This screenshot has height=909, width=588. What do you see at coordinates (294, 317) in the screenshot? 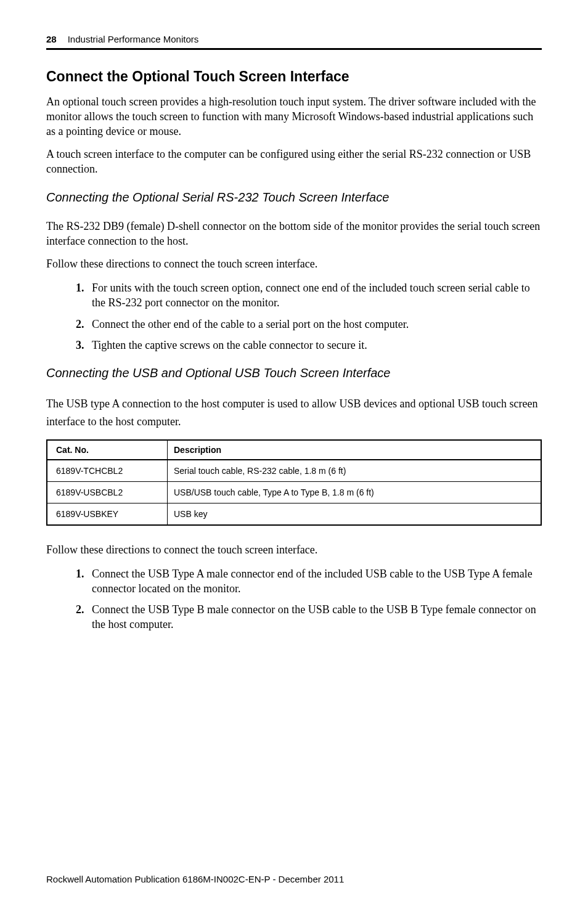
I see `serial-steps-list: For units with the touch screen option, …` at bounding box center [294, 317].